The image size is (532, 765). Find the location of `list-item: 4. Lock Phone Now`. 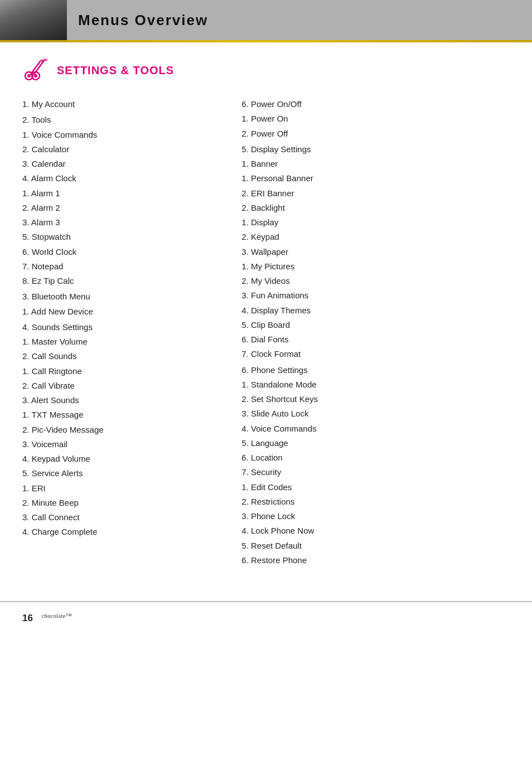

list-item: 4. Lock Phone Now is located at coordinates (376, 531).